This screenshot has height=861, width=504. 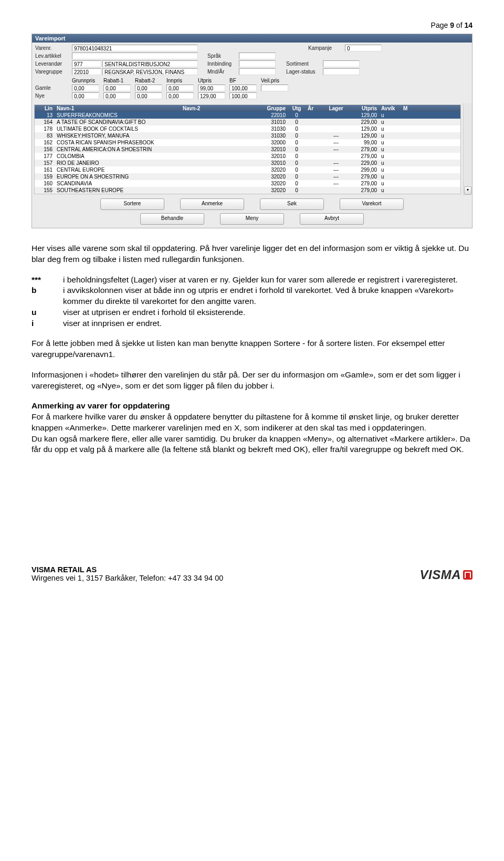 I want to click on table-row: 177COLOMBIA320100279,00u, so click(x=248, y=156).